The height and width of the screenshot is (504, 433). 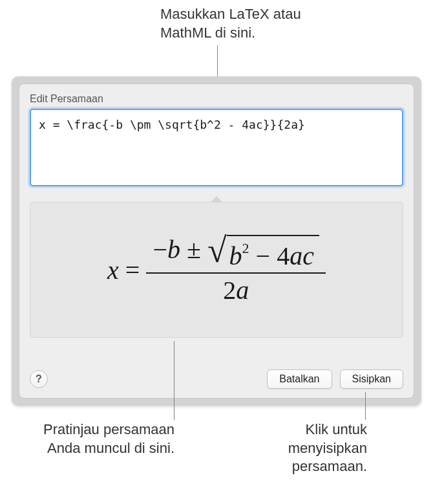 What do you see at coordinates (216, 270) in the screenshot?
I see `rendered-formula: x = −b ± √ b2 − 4ac` at bounding box center [216, 270].